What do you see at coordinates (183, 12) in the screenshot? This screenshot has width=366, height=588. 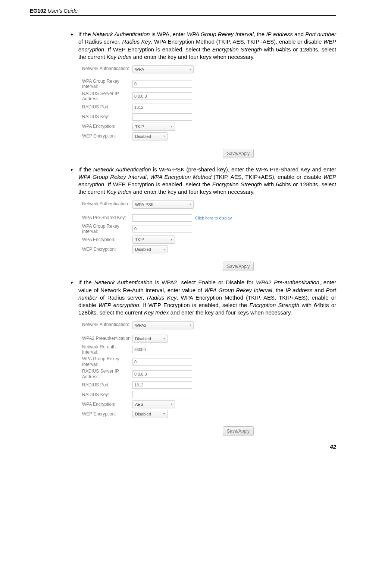 I see `page-header: EG102 User's Guide` at bounding box center [183, 12].